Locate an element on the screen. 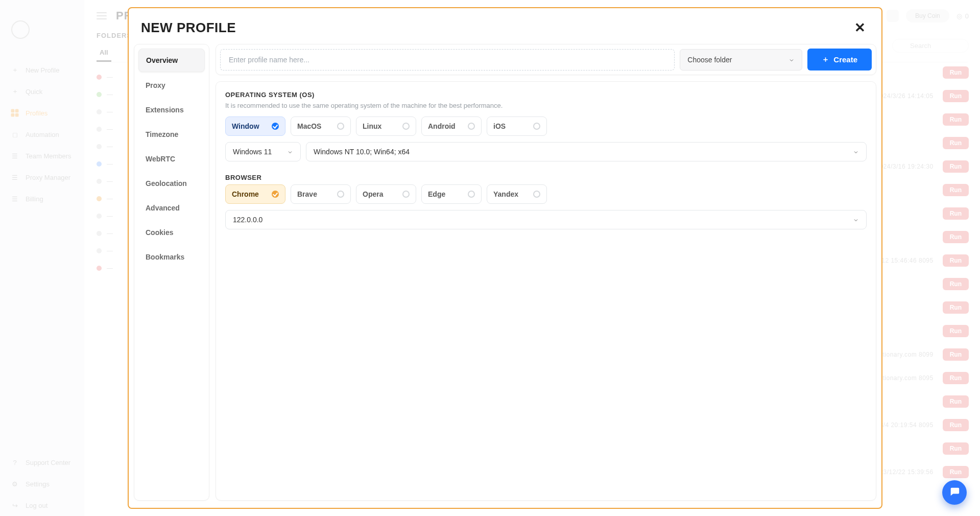 The width and height of the screenshot is (980, 516). modal-nav: Overview Proxy Extensions Timezone WebRT… is located at coordinates (172, 272).